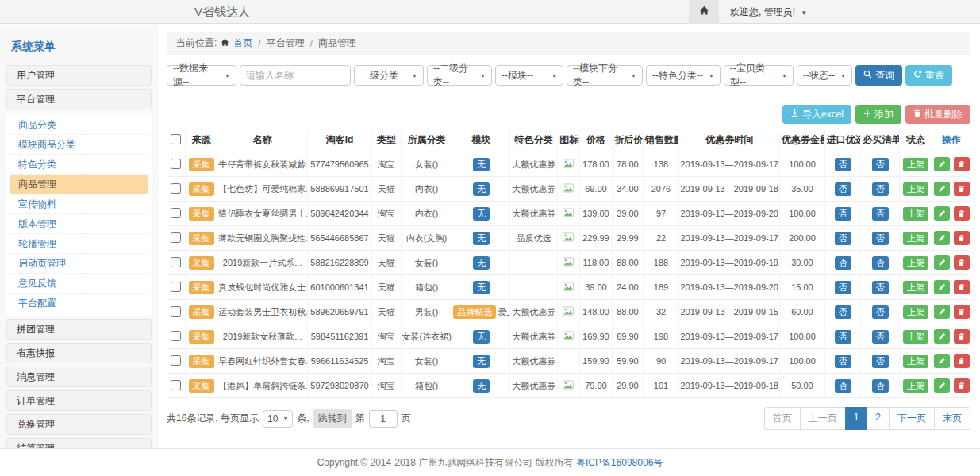  Describe the element at coordinates (243, 43) in the screenshot. I see `breadcrumb-home-link: 首页` at that location.